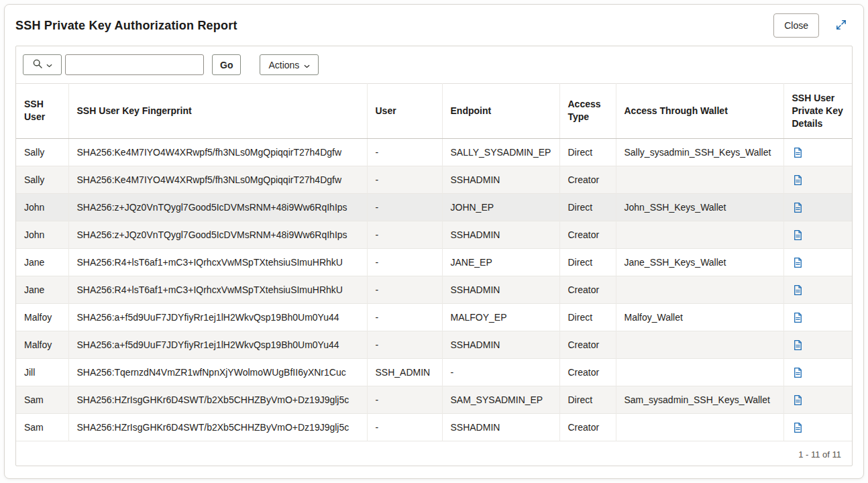 The width and height of the screenshot is (868, 483). I want to click on cell-fingerprint: SHA256:TqernzdN4VmZR1wfNpnXjYWolmoWUgBfI…, so click(217, 372).